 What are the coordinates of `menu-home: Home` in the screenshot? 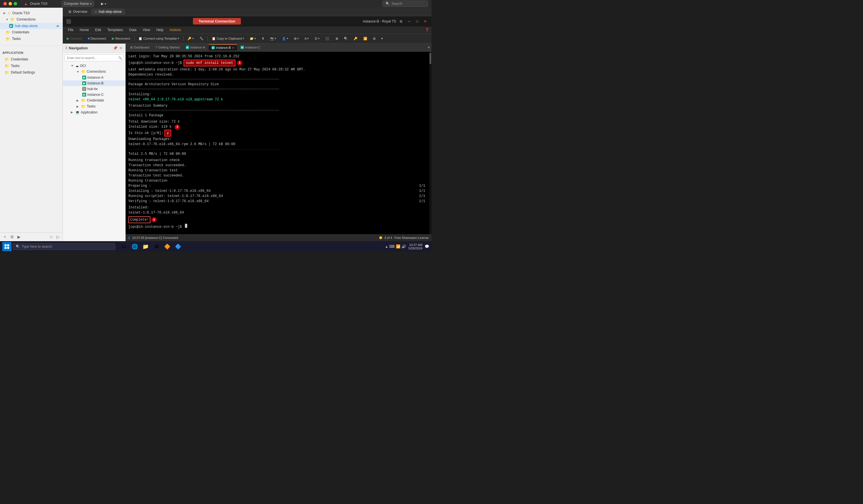 It's located at (84, 30).